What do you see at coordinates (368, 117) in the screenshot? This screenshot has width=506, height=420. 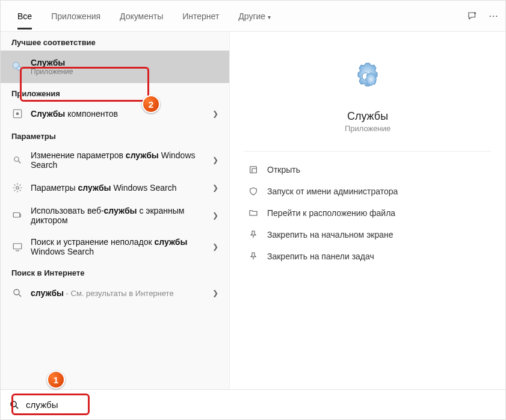 I see `detail-title: Службы` at bounding box center [368, 117].